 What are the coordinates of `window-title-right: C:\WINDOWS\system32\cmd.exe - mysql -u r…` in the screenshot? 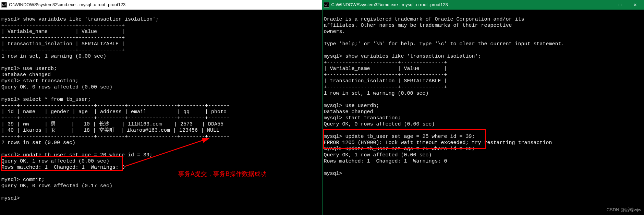 It's located at (465, 5).